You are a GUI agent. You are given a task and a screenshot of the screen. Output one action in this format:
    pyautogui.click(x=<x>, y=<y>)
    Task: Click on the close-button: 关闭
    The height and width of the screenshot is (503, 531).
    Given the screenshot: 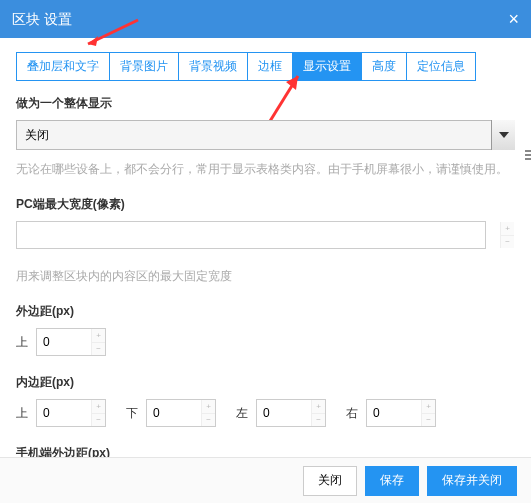 What is the action you would take?
    pyautogui.click(x=330, y=481)
    